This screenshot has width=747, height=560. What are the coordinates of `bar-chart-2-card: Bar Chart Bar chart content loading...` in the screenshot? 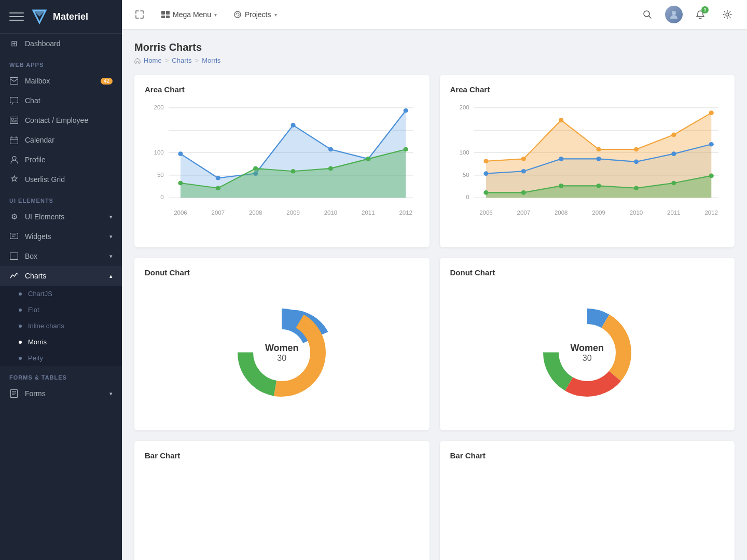 It's located at (587, 500).